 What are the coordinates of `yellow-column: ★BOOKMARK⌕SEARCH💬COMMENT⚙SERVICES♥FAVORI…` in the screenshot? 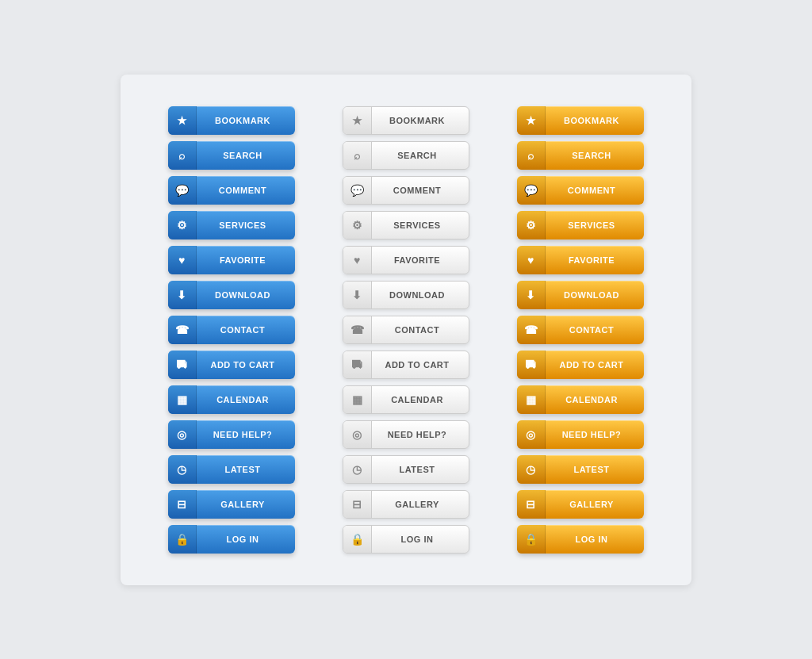 It's located at (580, 330).